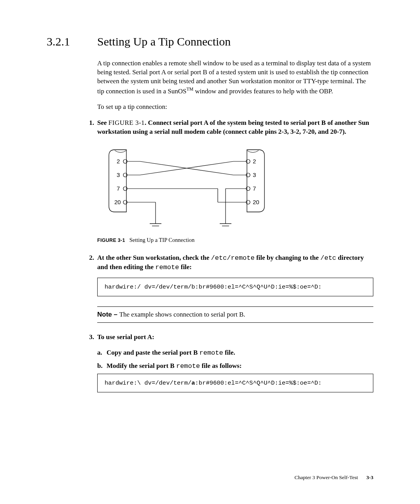 Image resolution: width=420 pixels, height=504 pixels. What do you see at coordinates (254, 188) in the screenshot?
I see `pin-label-right-7: 7` at bounding box center [254, 188].